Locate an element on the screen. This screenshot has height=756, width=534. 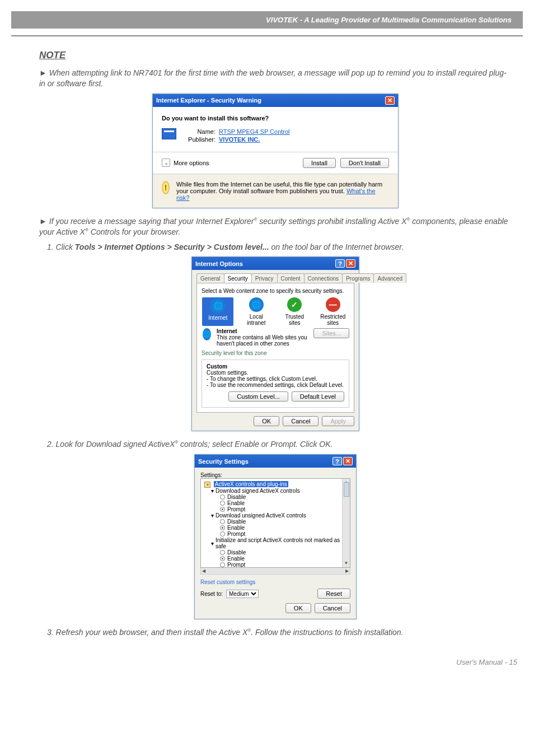
security-level-box: Custom Custom settings. - To change the … is located at coordinates (275, 384).